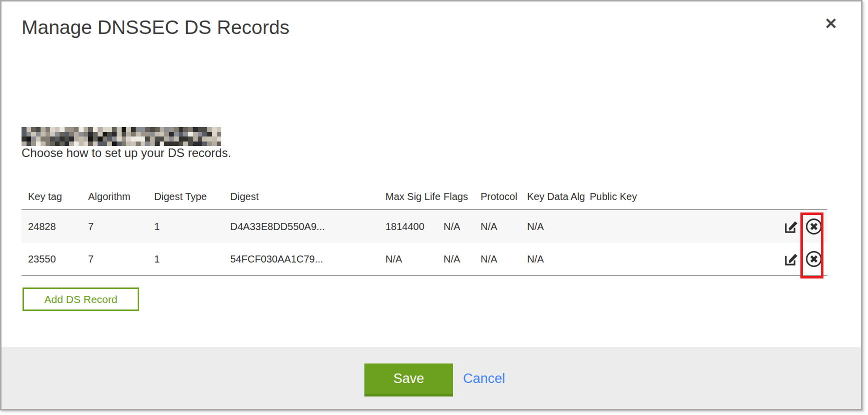 Image resolution: width=868 pixels, height=415 pixels. Describe the element at coordinates (504, 197) in the screenshot. I see `col-header-protocol: Protocol` at that location.